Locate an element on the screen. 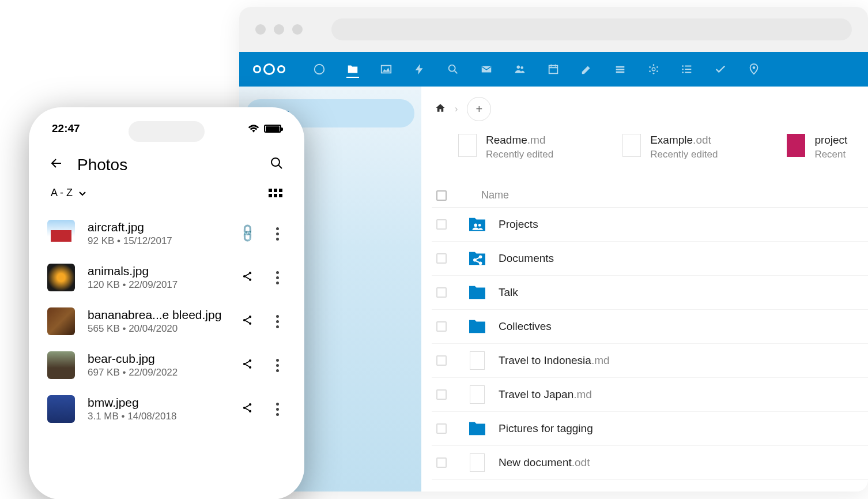 Image resolution: width=868 pixels, height=499 pixels. search-button is located at coordinates (277, 165).